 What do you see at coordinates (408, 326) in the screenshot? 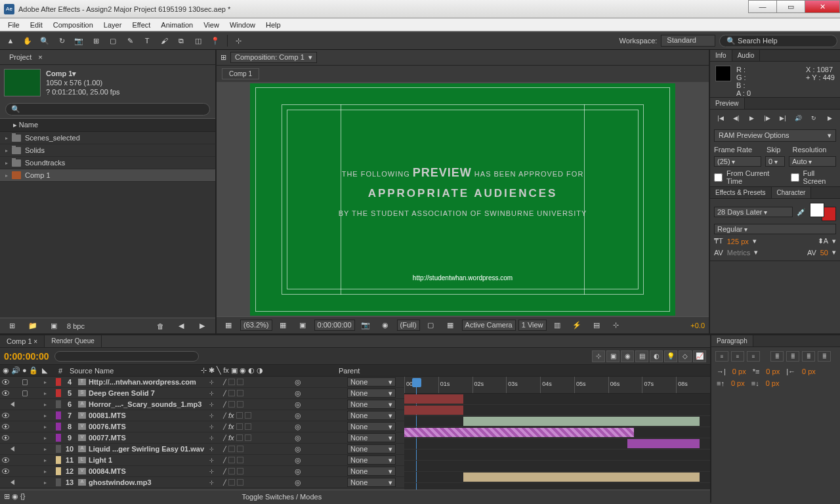
I see `resolution-select: (Full)` at bounding box center [408, 326].